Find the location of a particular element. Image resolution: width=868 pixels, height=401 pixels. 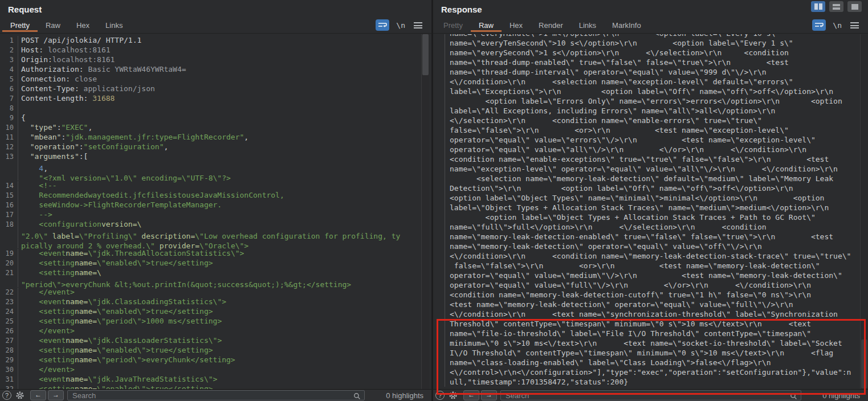

line-number: 6 is located at coordinates (9, 89).